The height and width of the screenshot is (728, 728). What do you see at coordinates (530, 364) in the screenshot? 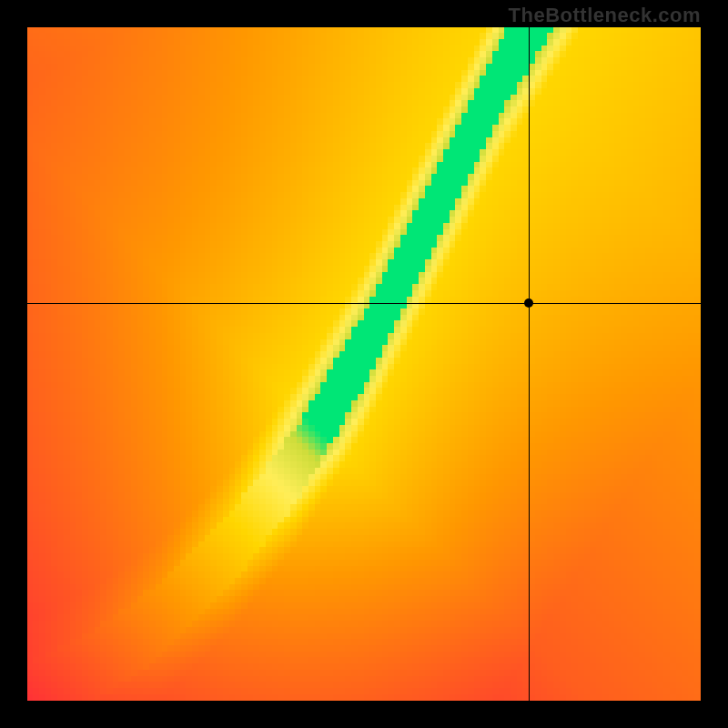
I see `crosshair-vertical` at bounding box center [530, 364].